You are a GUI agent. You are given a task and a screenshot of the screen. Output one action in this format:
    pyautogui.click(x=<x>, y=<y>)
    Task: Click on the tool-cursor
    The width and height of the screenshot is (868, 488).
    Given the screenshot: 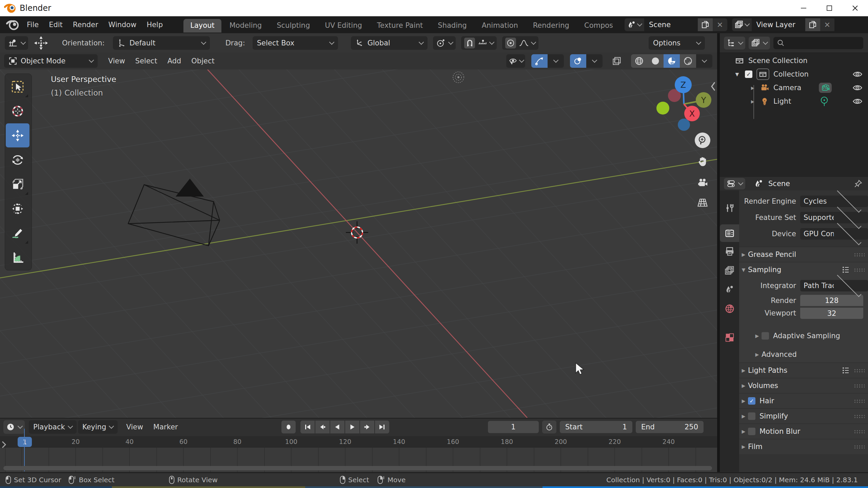 What is the action you would take?
    pyautogui.click(x=18, y=111)
    